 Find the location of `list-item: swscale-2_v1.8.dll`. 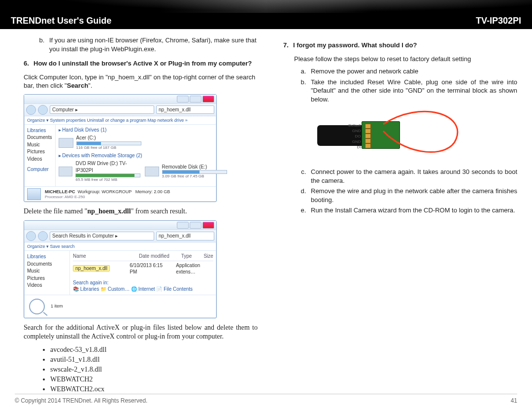

list-item: swscale-2_v1.8.dll is located at coordinates (154, 370).